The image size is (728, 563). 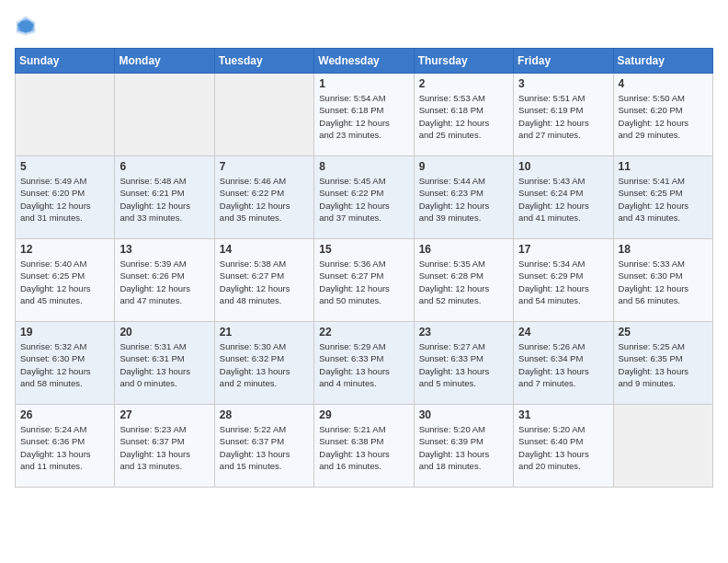 I want to click on calendar-week-5: 26Sunrise: 5:24 AM Sunset: 6:36 PM Dayli…, so click(x=364, y=446).